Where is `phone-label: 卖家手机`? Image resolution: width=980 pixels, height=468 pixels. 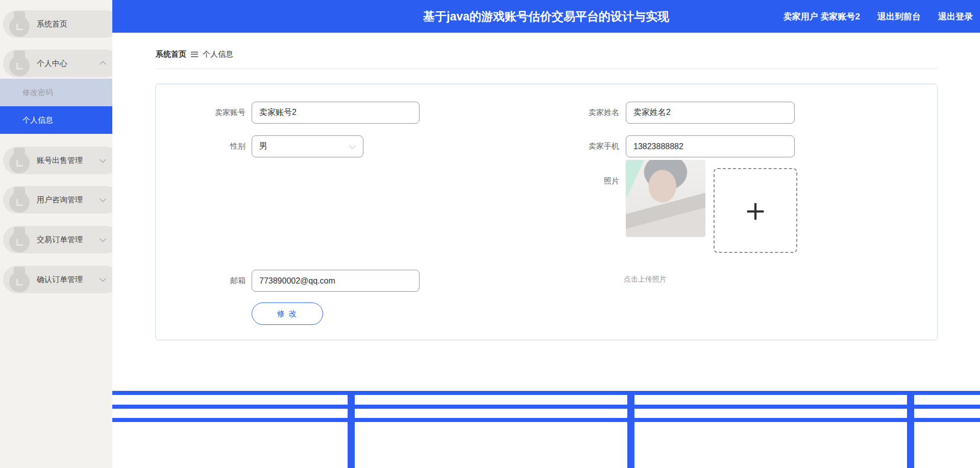
phone-label: 卖家手机 is located at coordinates (583, 146).